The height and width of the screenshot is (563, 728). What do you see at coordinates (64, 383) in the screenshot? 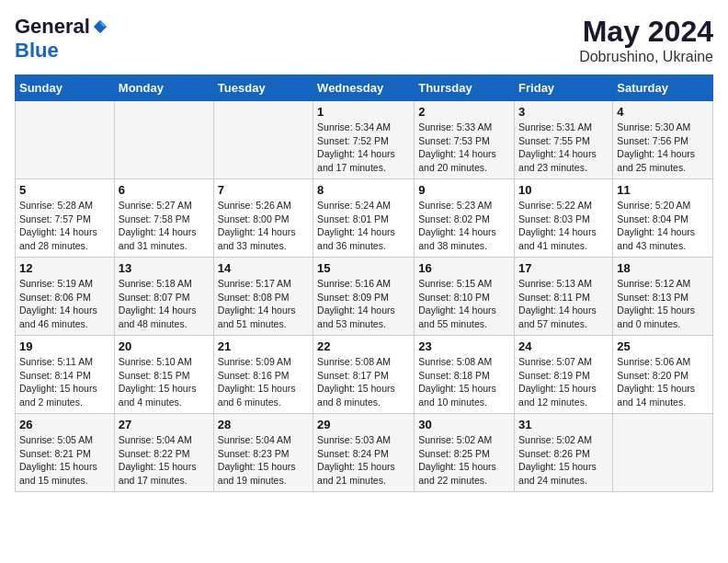
I see `day-detail: Sunrise: 5:11 AM Sunset: 8:14 PM Dayligh…` at bounding box center [64, 383].